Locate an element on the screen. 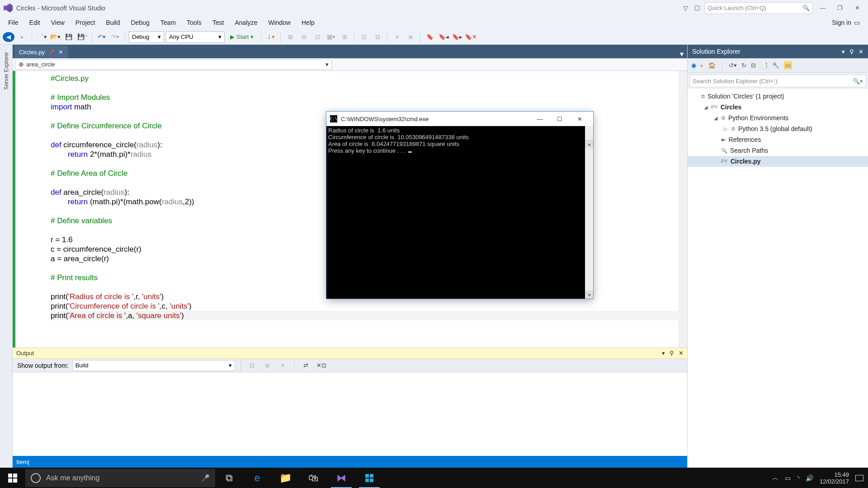 This screenshot has height=488, width=868. editor-scrollbar is located at coordinates (683, 209).